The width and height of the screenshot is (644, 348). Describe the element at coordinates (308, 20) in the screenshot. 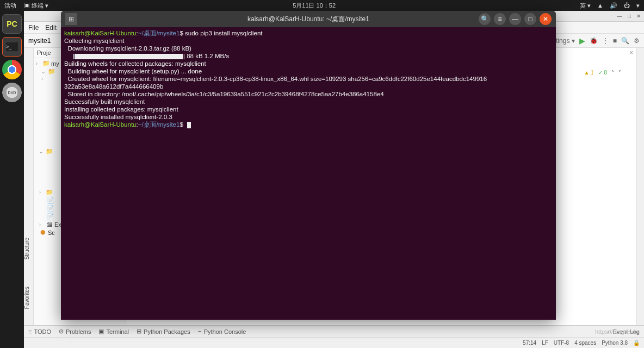

I see `terminal-title: kaisarh@KaiSarH-Ubuntu: ~/桌面/mysite1` at that location.